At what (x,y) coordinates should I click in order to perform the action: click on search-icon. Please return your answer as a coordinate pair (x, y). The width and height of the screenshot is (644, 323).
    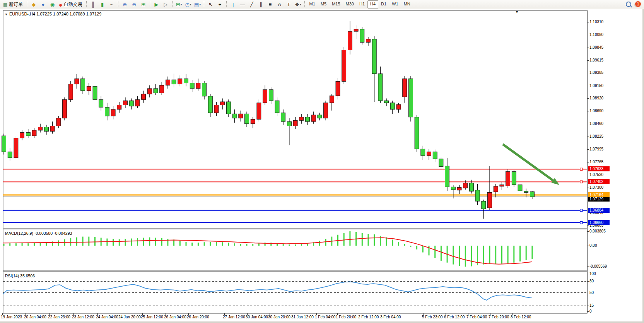
    Looking at the image, I should click on (629, 4).